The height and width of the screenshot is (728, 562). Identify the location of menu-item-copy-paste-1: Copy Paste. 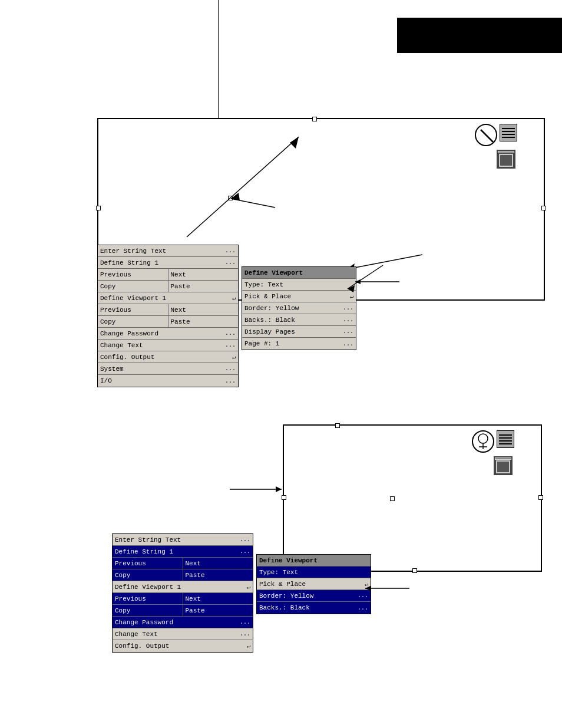
(168, 286).